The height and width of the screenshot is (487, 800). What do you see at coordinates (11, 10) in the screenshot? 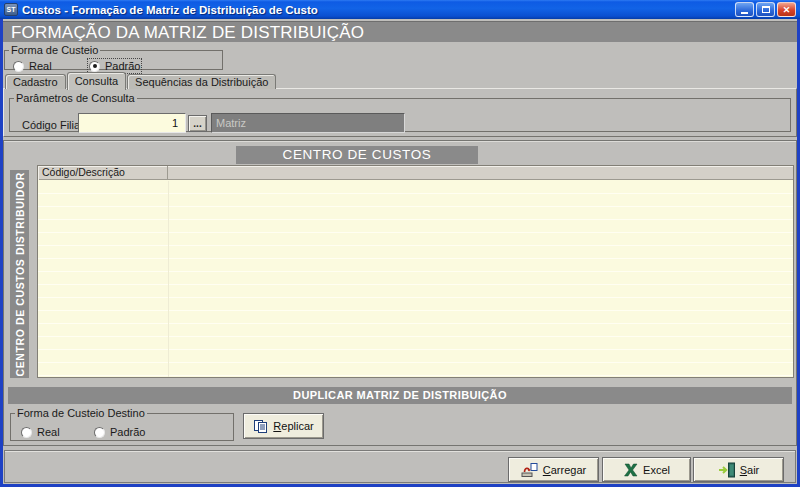
I see `app-icon: ST` at bounding box center [11, 10].